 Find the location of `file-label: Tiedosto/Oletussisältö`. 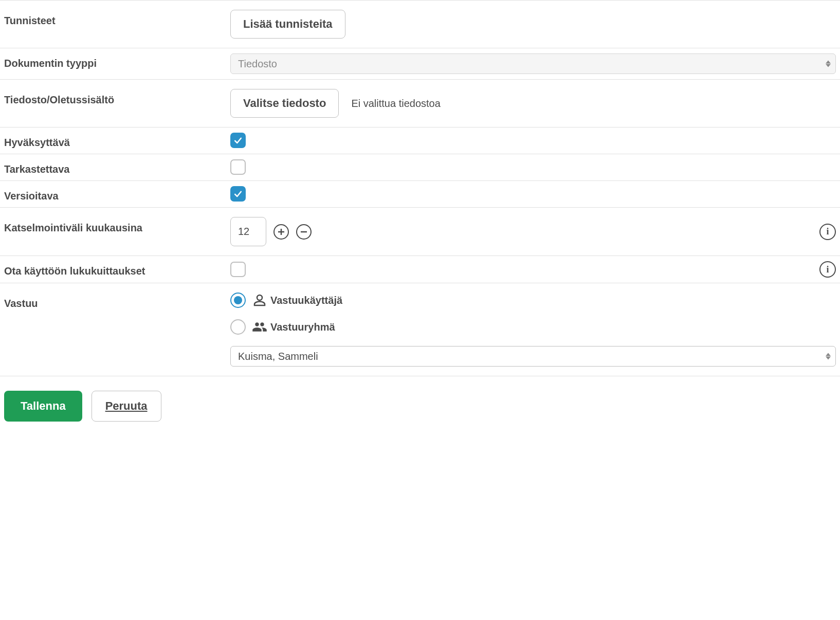

file-label: Tiedosto/Oletussisältö is located at coordinates (117, 98).